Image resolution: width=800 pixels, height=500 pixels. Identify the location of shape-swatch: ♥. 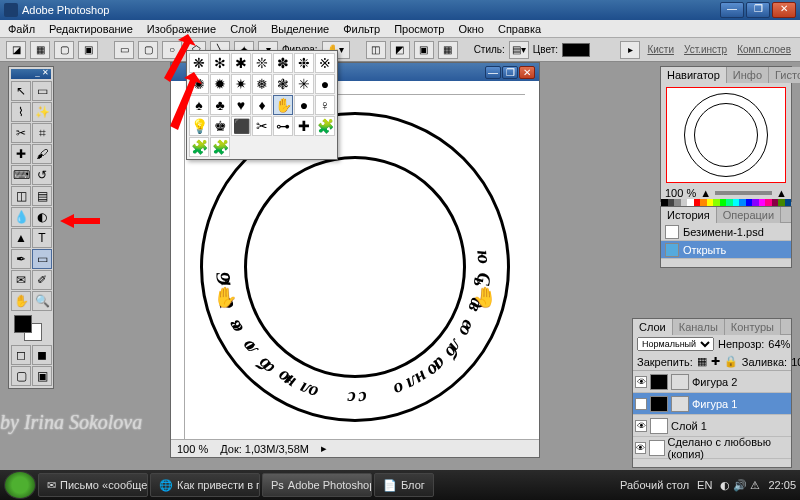
(241, 105).